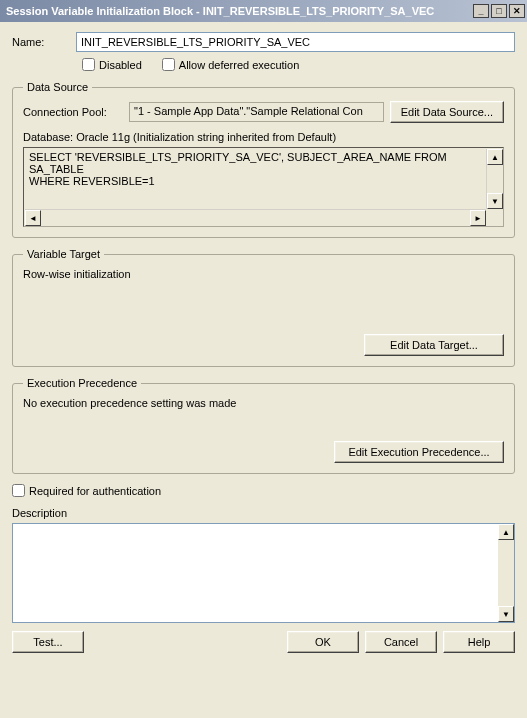 The height and width of the screenshot is (718, 527). I want to click on minimize-button: _, so click(481, 11).